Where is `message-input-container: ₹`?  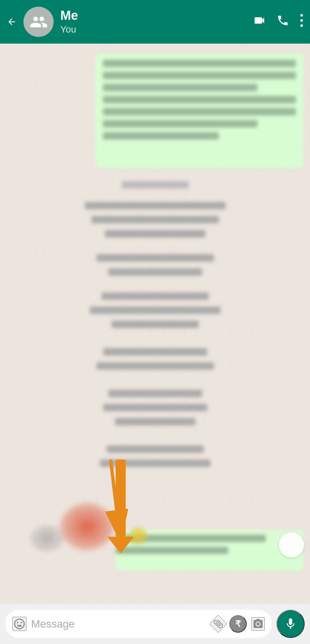
message-input-container: ₹ is located at coordinates (139, 624).